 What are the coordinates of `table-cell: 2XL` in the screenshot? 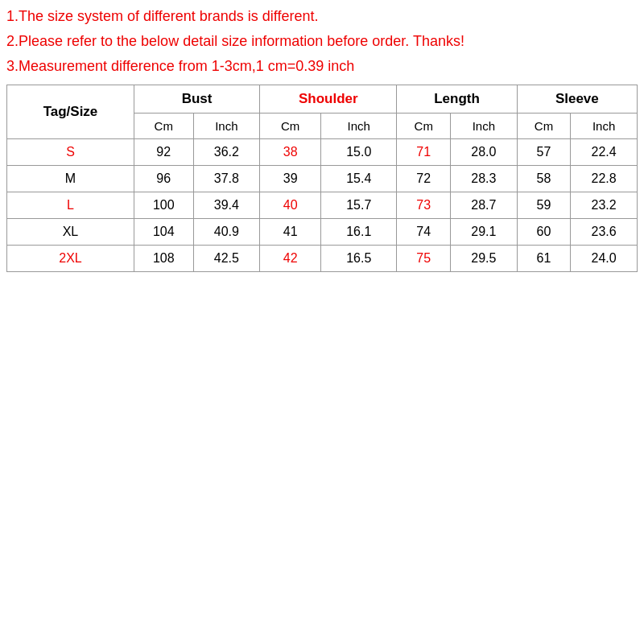 It's located at (71, 259).